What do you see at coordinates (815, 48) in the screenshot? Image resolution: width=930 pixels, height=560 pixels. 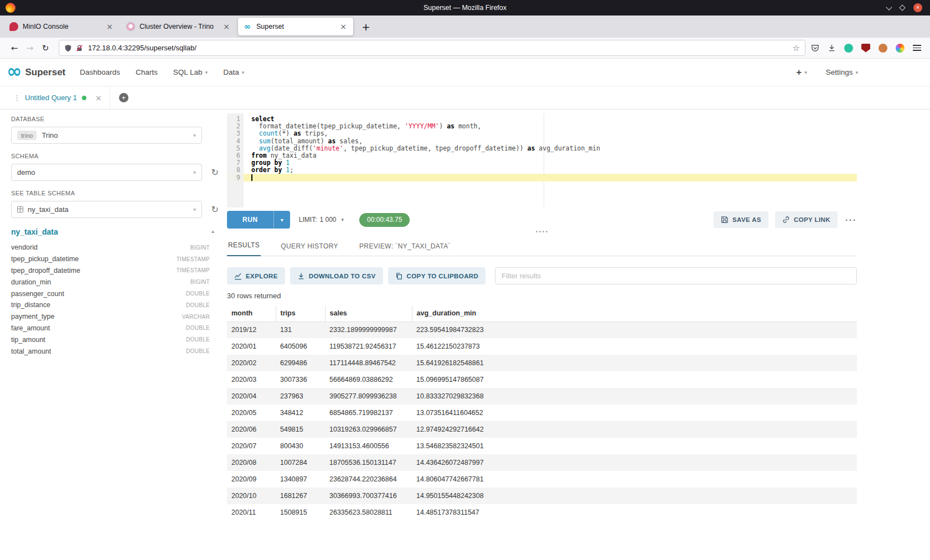 I see `pocket-icon` at bounding box center [815, 48].